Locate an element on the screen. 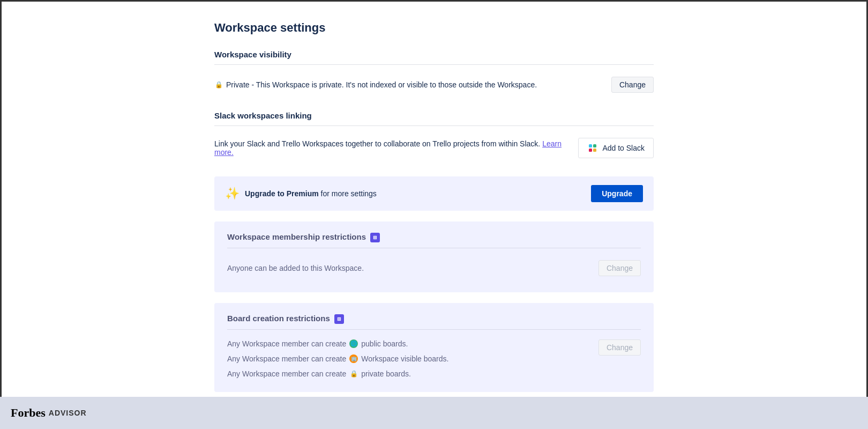  upgrade-text-bold: Upgrade to Premium is located at coordinates (282, 194).